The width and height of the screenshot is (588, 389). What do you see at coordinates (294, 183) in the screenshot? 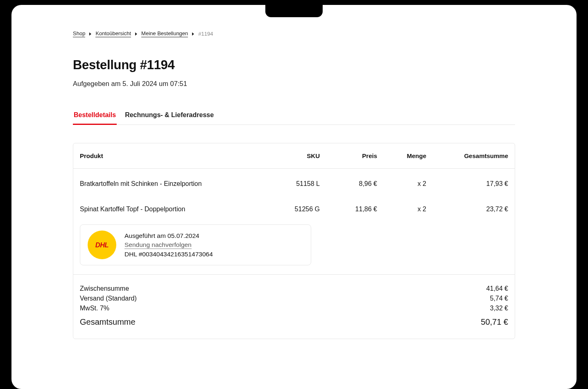
I see `table-row: Bratkartoffeln mit Schinken - Einzelport…` at bounding box center [294, 183].